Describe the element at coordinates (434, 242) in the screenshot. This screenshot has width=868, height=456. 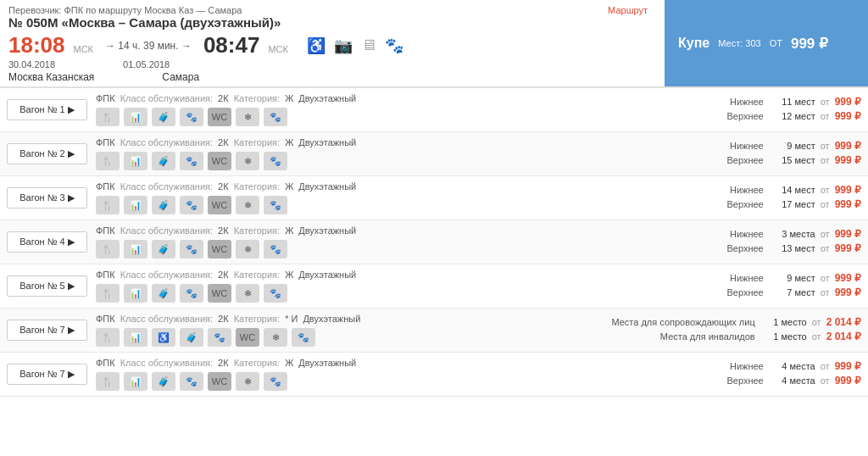
I see `wagon-row: Вагон № 4 ▶ФПК Класс обслуживания: 2К Ка…` at that location.